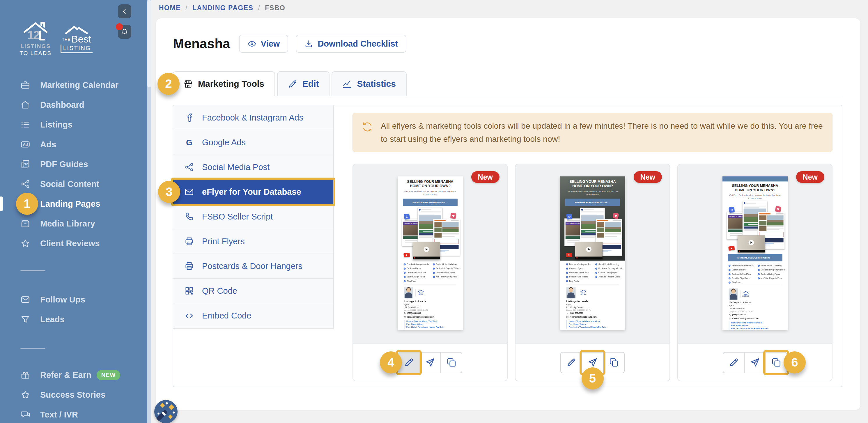 The image size is (868, 423). I want to click on eflyer-card-2: New SELLING YOUR MENASHA HOME ON YOUR OW…, so click(592, 272).